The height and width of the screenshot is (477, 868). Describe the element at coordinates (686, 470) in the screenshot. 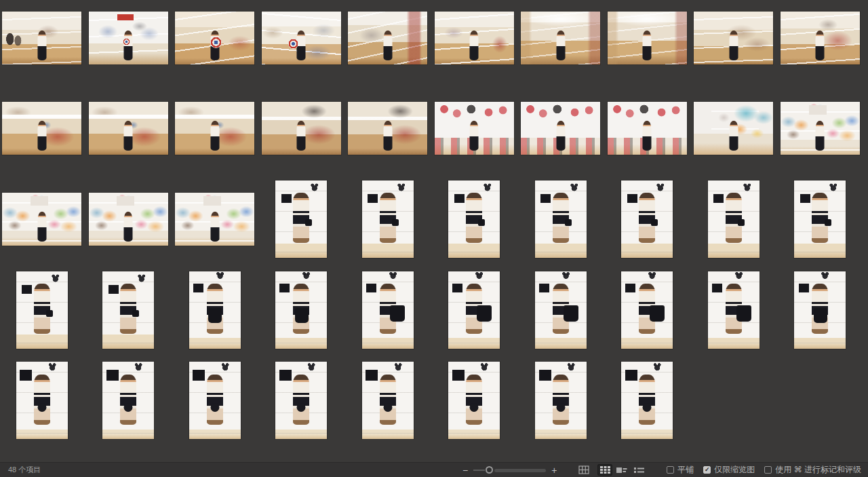

I see `option-label: 平铺` at that location.